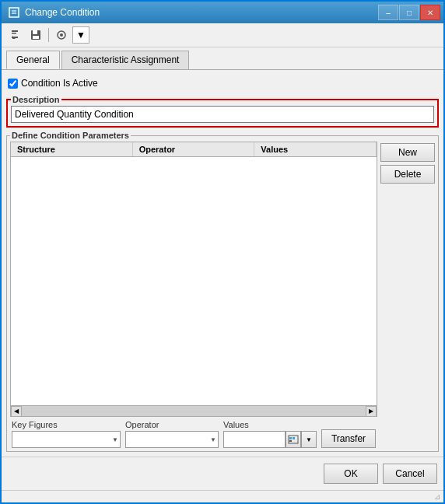 The height and width of the screenshot is (504, 445). What do you see at coordinates (316, 149) in the screenshot?
I see `col-values: Values` at bounding box center [316, 149].